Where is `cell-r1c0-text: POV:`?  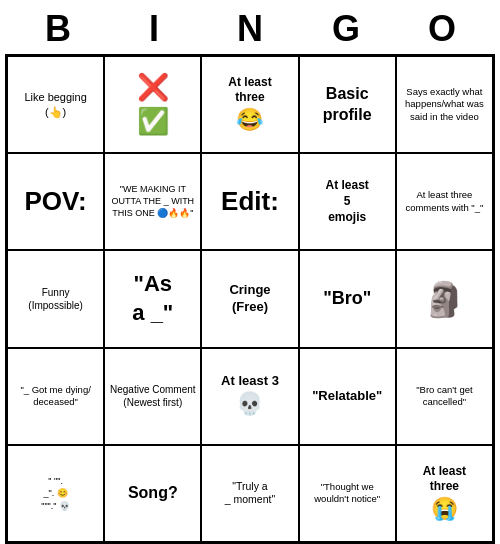
cell-r1c0-text: POV: is located at coordinates (56, 202).